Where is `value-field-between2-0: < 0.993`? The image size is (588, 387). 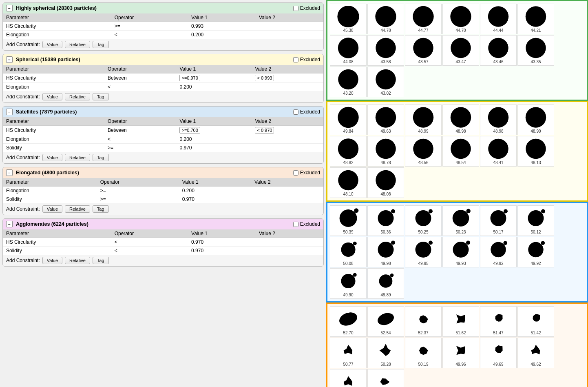
value-field-between2-0: < 0.993 is located at coordinates (264, 78).